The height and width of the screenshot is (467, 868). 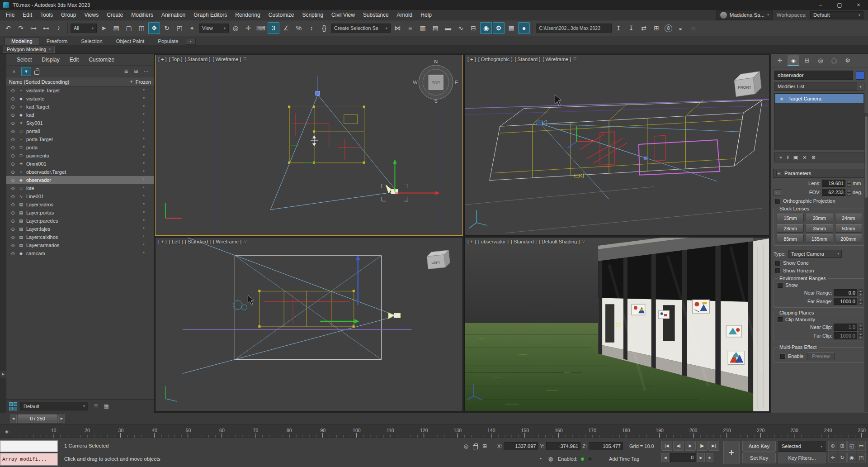 What do you see at coordinates (79, 148) in the screenshot?
I see `object-name-label: porta` at bounding box center [79, 148].